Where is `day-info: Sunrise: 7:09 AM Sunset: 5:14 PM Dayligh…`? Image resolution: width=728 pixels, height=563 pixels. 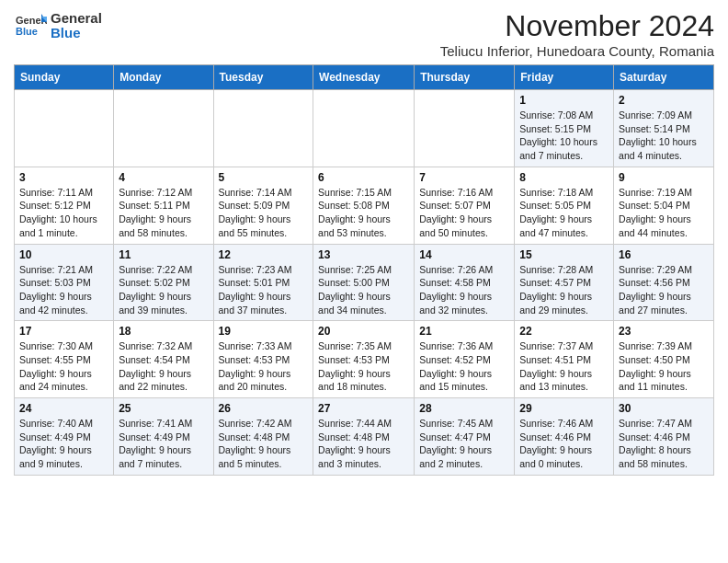 day-info: Sunrise: 7:09 AM Sunset: 5:14 PM Dayligh… is located at coordinates (664, 136).